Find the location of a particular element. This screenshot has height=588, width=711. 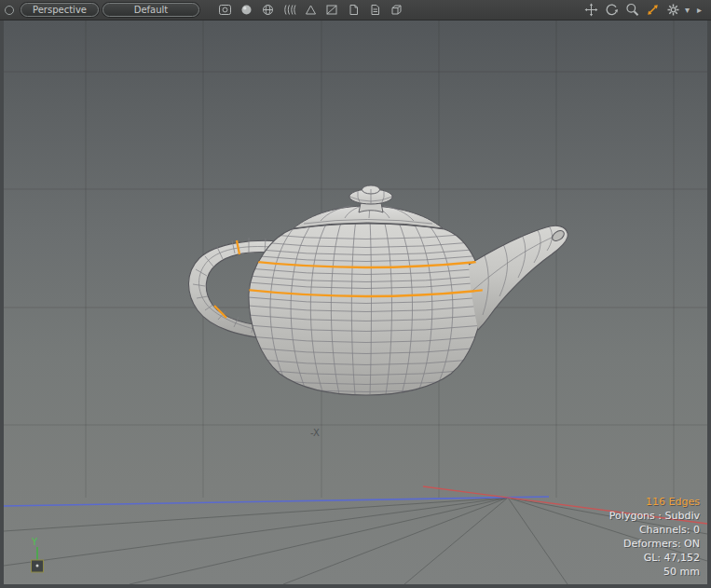

shaded-sphere-icon is located at coordinates (246, 9).